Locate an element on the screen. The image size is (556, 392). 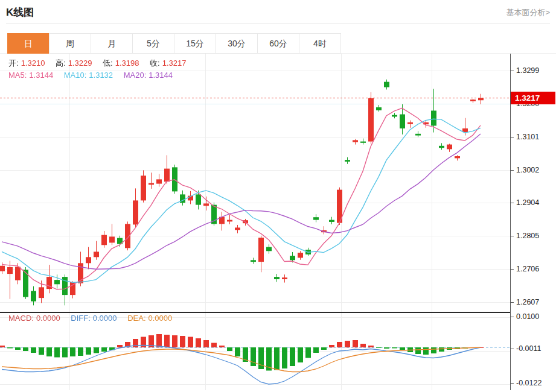
ma10-value: 1.3132 is located at coordinates (101, 75).